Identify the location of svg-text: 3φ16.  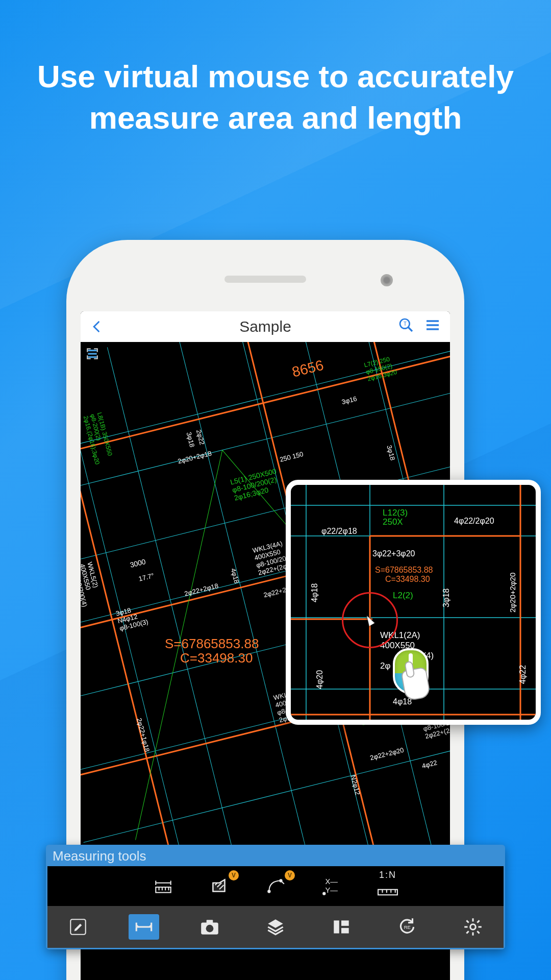
(349, 400).